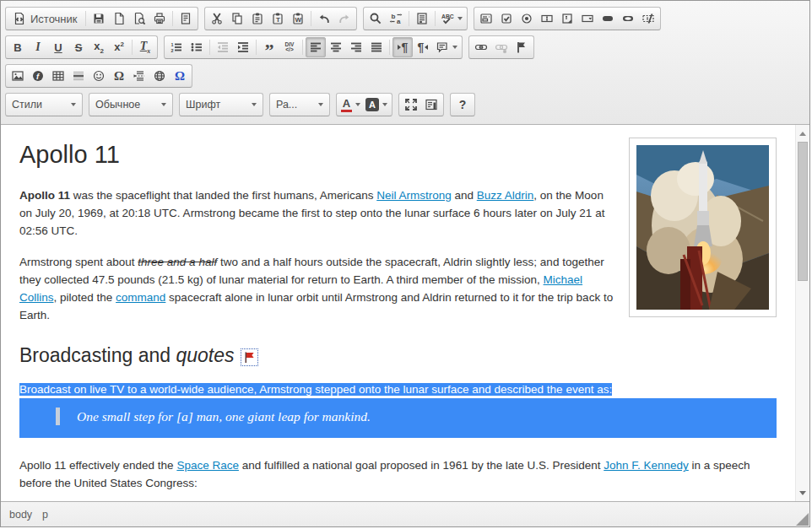 This screenshot has width=812, height=529. Describe the element at coordinates (78, 47) in the screenshot. I see `strikethrough-button: S` at that location.